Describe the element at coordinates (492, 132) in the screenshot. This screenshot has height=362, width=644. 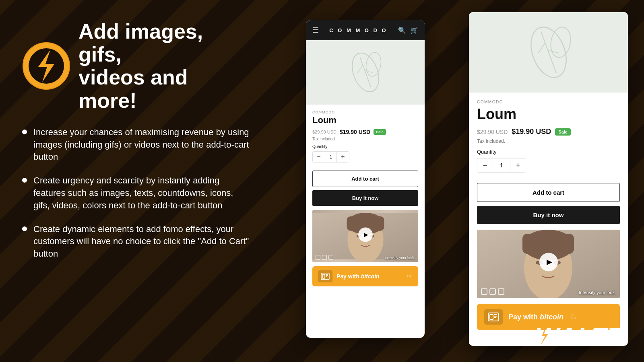
I see `desktop-price-old: $29.90 USD` at that location.